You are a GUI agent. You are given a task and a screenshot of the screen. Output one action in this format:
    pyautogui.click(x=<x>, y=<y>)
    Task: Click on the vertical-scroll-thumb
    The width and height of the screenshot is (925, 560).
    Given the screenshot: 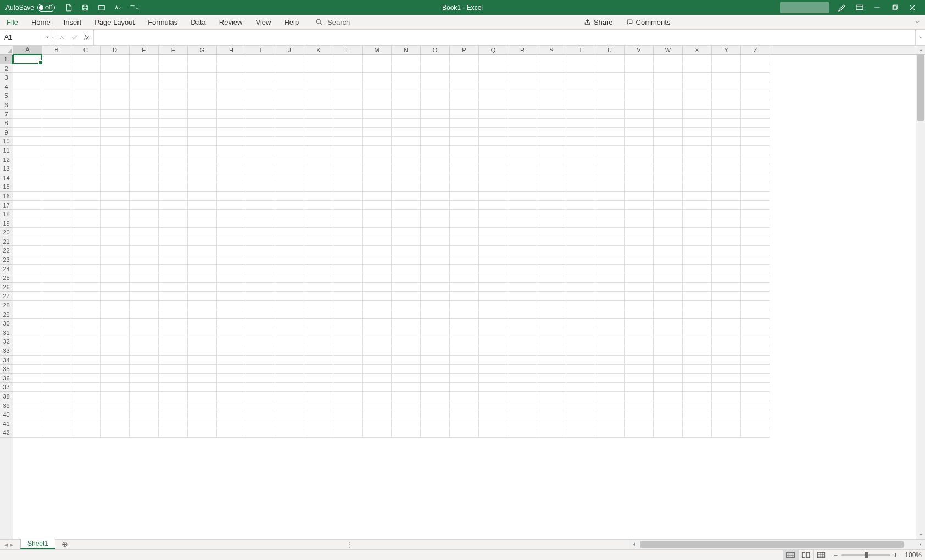 What is the action you would take?
    pyautogui.click(x=921, y=88)
    